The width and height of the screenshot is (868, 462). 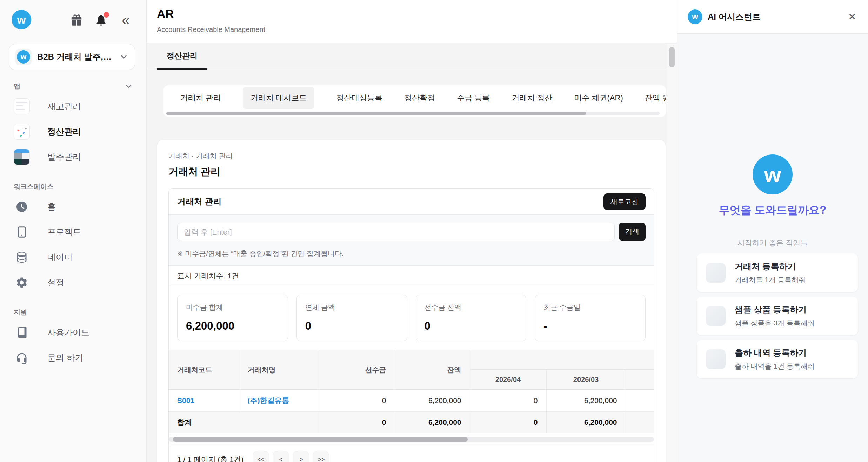 I want to click on task-register-sample-products: 샘플 상품 등록하기 샘플 상품을 3개 등록해줘, so click(x=777, y=316).